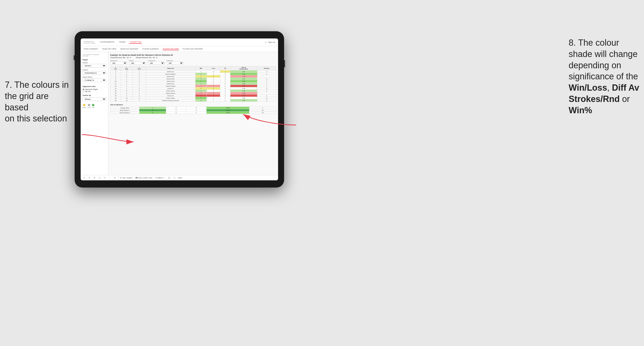 The width and height of the screenshot is (644, 346). Describe the element at coordinates (94, 91) in the screenshot. I see `radio-top100: Top 100` at that location.